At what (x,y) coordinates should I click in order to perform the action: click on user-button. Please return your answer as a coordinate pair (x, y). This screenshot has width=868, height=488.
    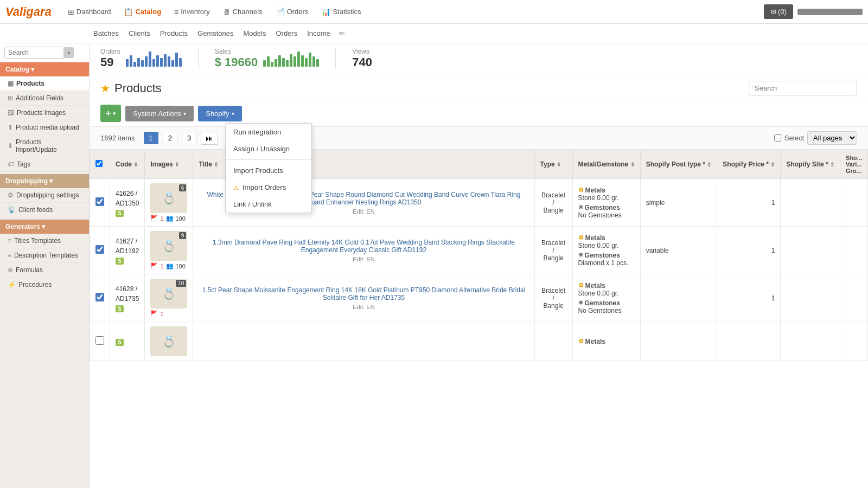
    Looking at the image, I should click on (830, 12).